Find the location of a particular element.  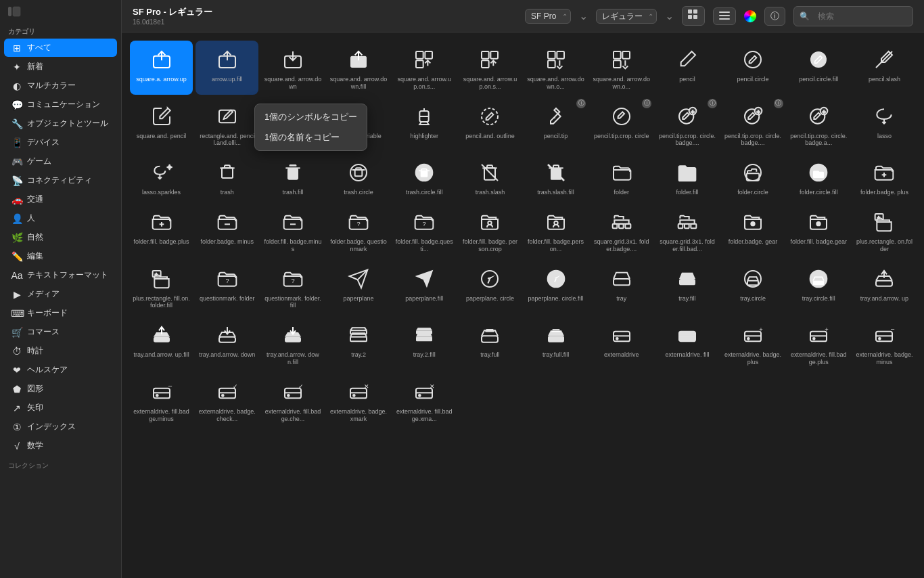

icon-cell-trash.slash: trash.slash is located at coordinates (490, 177).